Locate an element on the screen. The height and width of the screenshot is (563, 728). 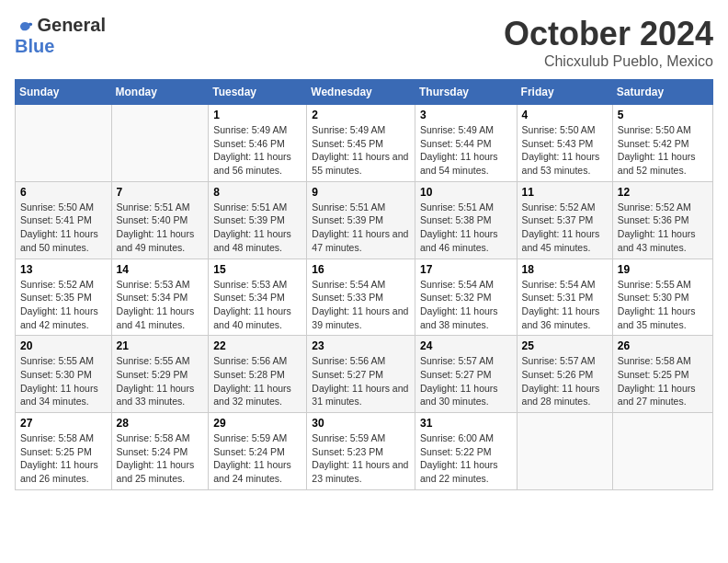
day-info: Sunrise: 5:57 AMSunset: 5:26 PMDaylight:… is located at coordinates (564, 381).